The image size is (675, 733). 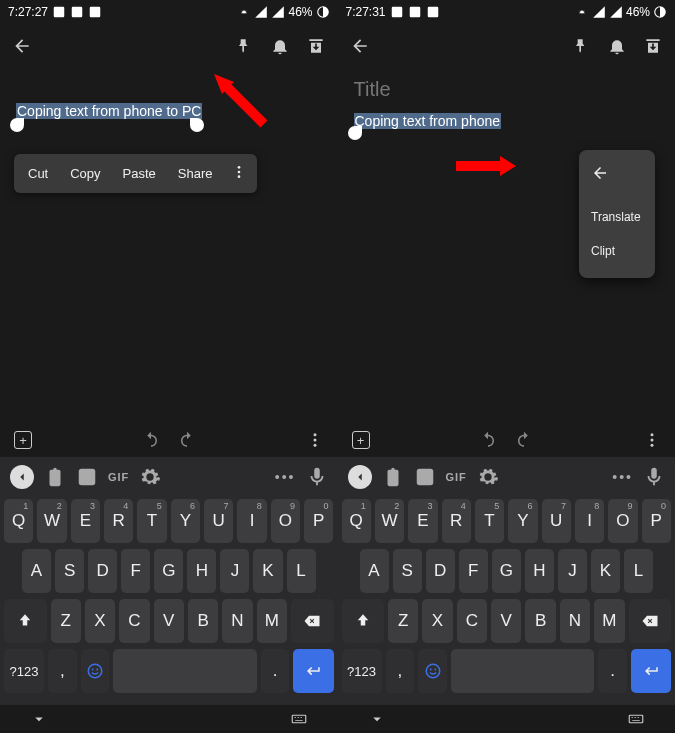 What do you see at coordinates (197, 125) in the screenshot?
I see `selection-handle-end` at bounding box center [197, 125].